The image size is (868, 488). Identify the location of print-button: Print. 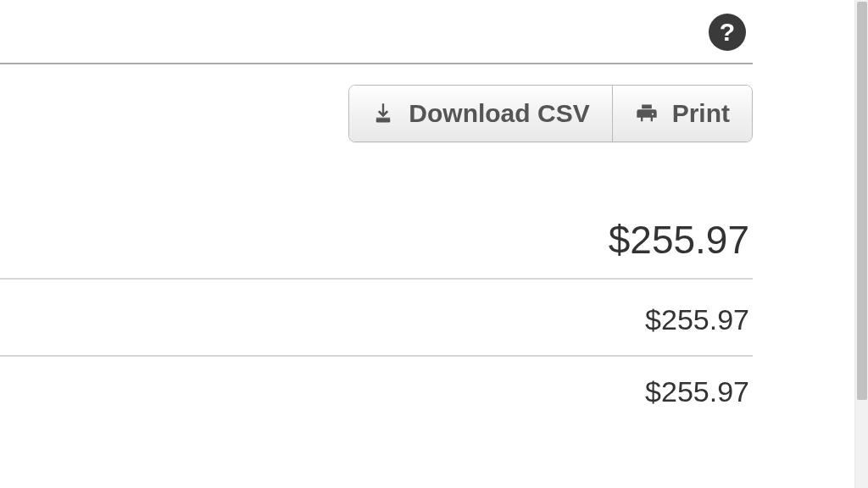
(682, 114).